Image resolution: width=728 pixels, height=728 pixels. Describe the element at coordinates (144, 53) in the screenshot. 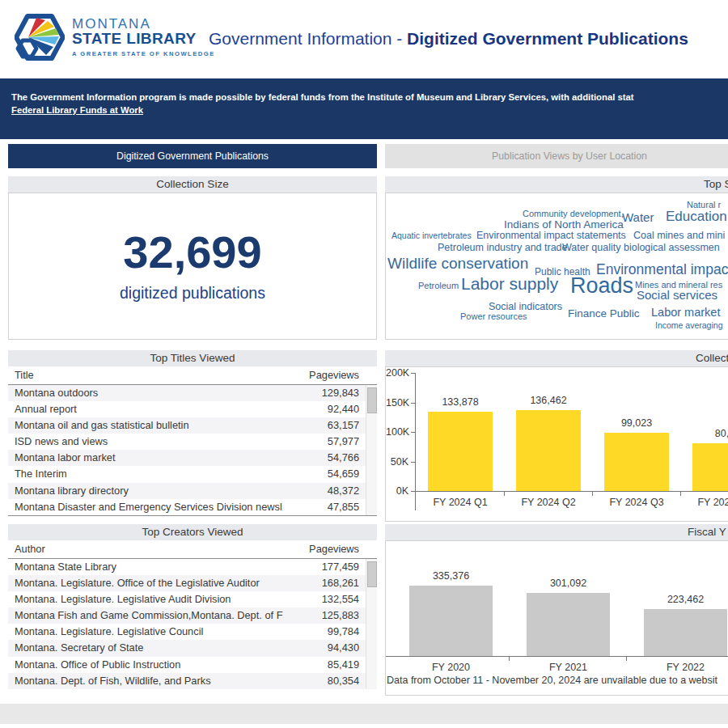

I see `logo-tagline: A GREATER STATE OF KNOWLEDGE` at that location.